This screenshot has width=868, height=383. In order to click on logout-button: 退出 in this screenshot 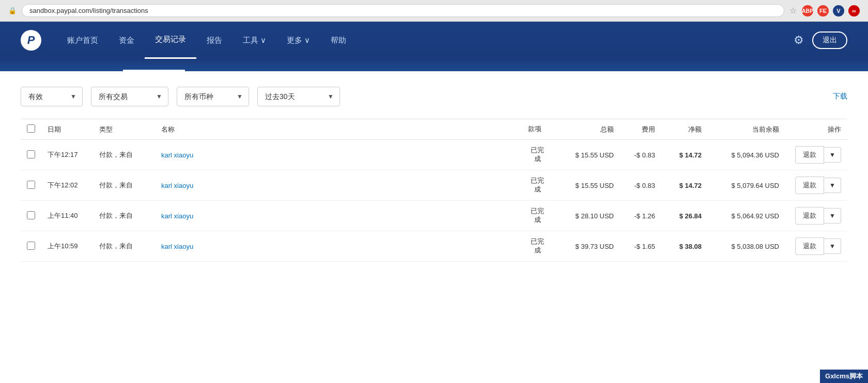, I will do `click(830, 40)`.